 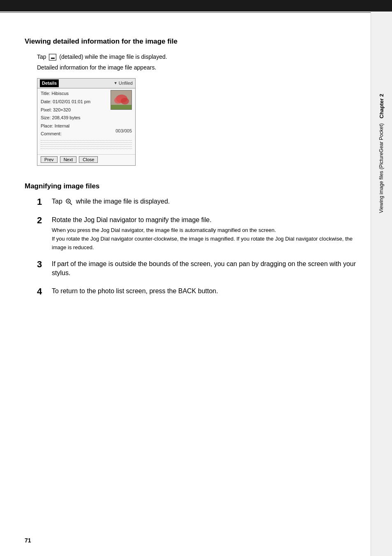 What do you see at coordinates (200, 202) in the screenshot?
I see `step-1: 1 Tap wh` at bounding box center [200, 202].